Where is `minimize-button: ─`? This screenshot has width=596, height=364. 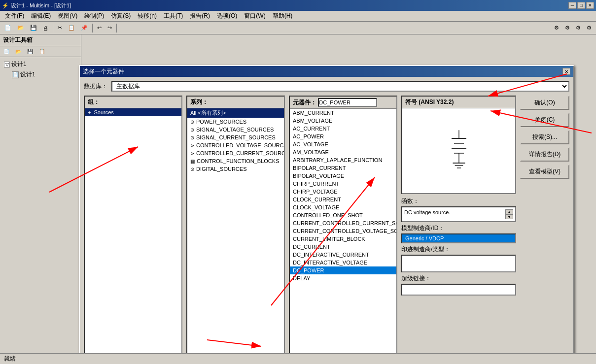
minimize-button: ─ is located at coordinates (572, 5).